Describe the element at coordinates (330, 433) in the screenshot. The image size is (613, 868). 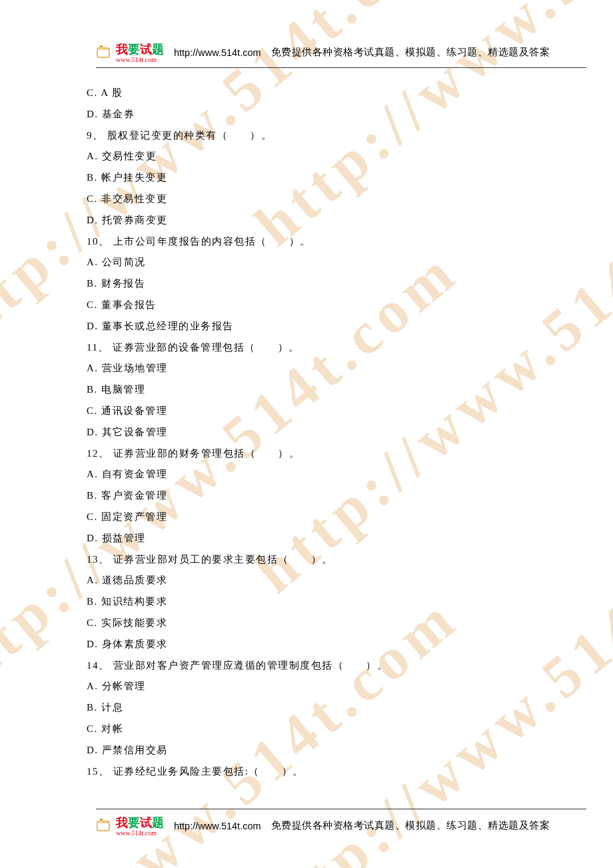
I see `text-line: D. 其它设备管理` at that location.